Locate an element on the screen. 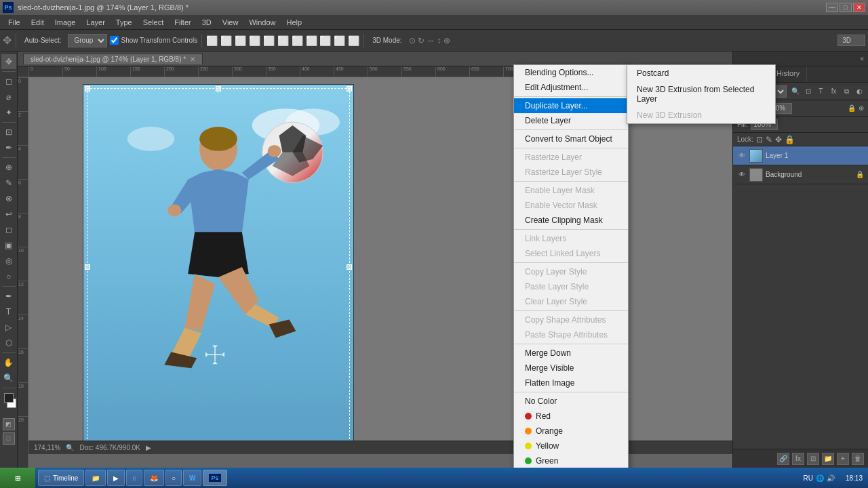  3d-value-display: 3D is located at coordinates (852, 41).